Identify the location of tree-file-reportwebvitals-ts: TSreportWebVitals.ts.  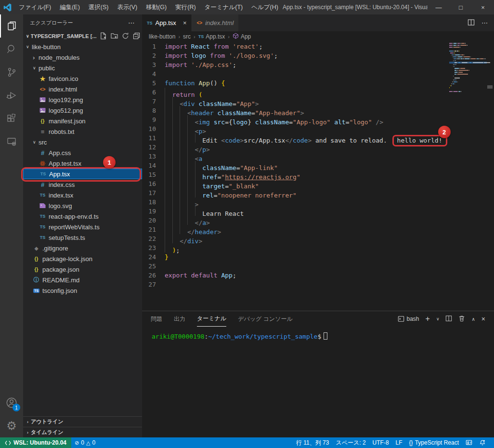
(83, 227).